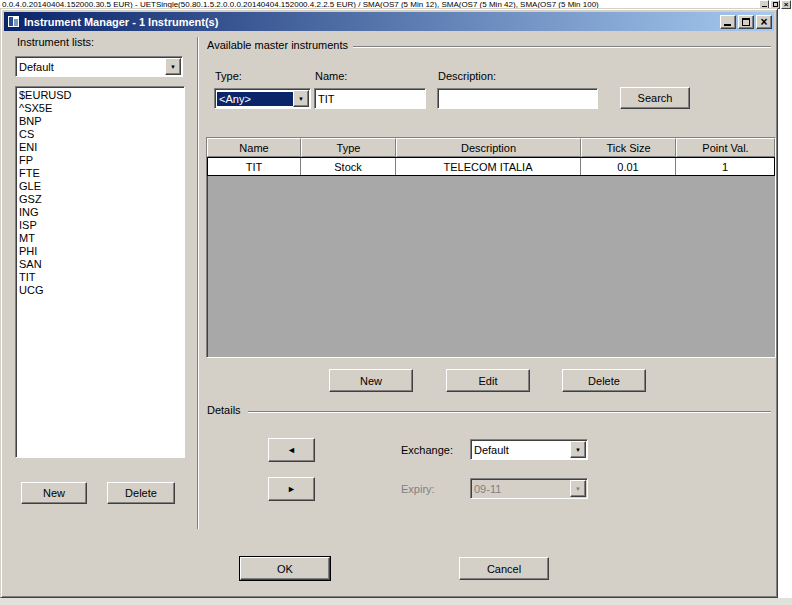  Describe the element at coordinates (90, 67) in the screenshot. I see `instrument-list-value: Default` at that location.